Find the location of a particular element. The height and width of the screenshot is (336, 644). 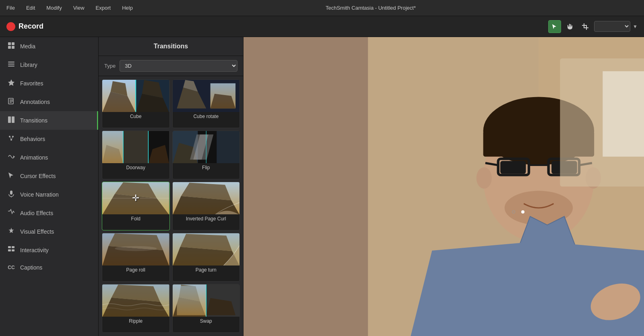

annotations-icon is located at coordinates (11, 102).